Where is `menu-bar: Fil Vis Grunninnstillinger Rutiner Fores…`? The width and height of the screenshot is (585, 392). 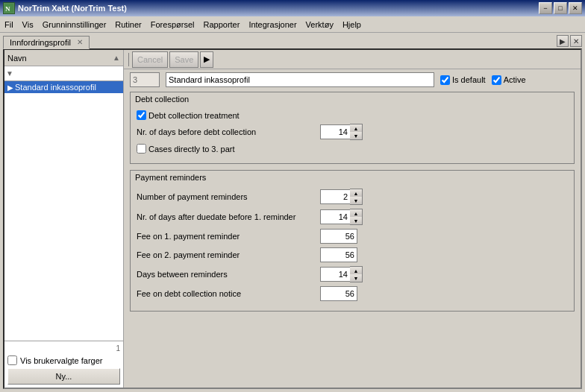
menu-bar: Fil Vis Grunninnstillinger Rutiner Fores… is located at coordinates (292, 25).